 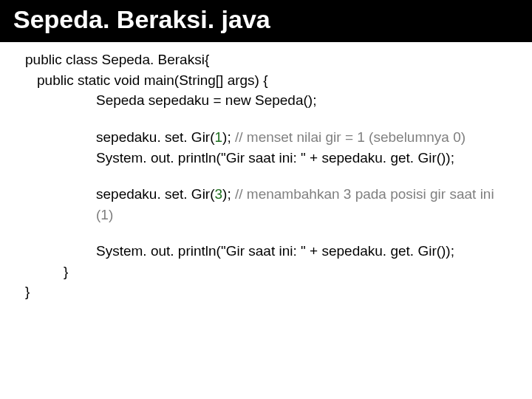 I want to click on code-line-println-1: System. out. println("Gir saat ini: " + …, so click(x=304, y=158).